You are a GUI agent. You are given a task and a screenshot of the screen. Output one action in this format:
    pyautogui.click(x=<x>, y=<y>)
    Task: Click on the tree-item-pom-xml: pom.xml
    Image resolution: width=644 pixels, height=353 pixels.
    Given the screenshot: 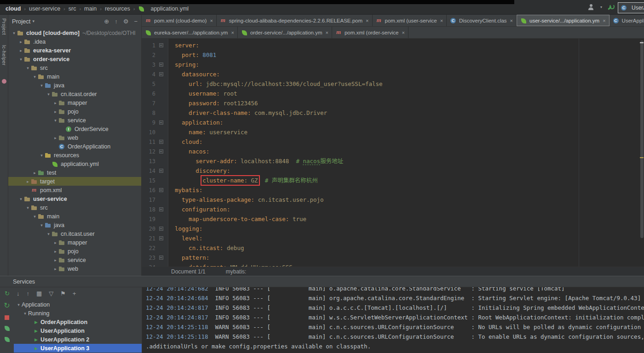 What is the action you would take?
    pyautogui.click(x=75, y=190)
    